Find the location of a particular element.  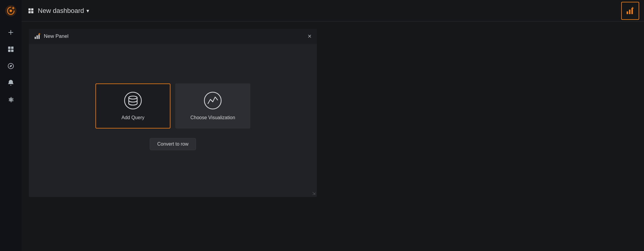

sidebar-item-alerting is located at coordinates (11, 83).